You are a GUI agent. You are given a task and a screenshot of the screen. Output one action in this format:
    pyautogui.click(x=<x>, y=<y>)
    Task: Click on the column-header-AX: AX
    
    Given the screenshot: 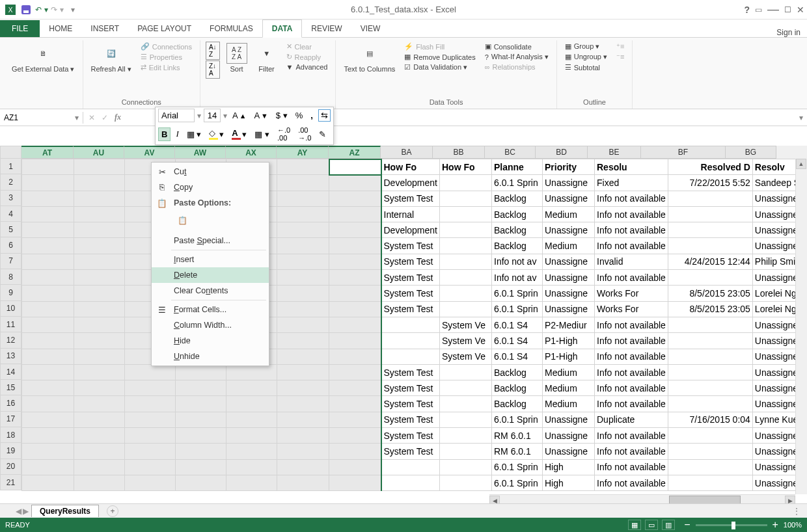 What is the action you would take?
    pyautogui.click(x=251, y=152)
    